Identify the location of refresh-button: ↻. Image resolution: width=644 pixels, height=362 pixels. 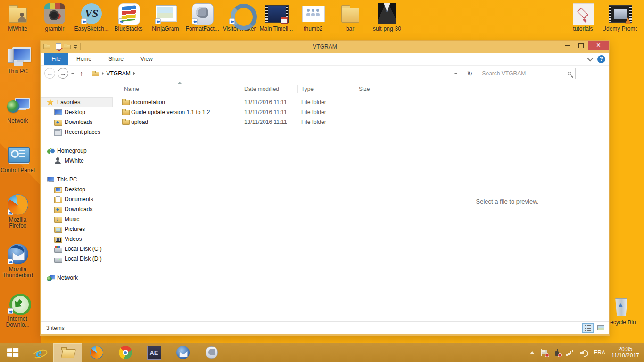
(470, 74).